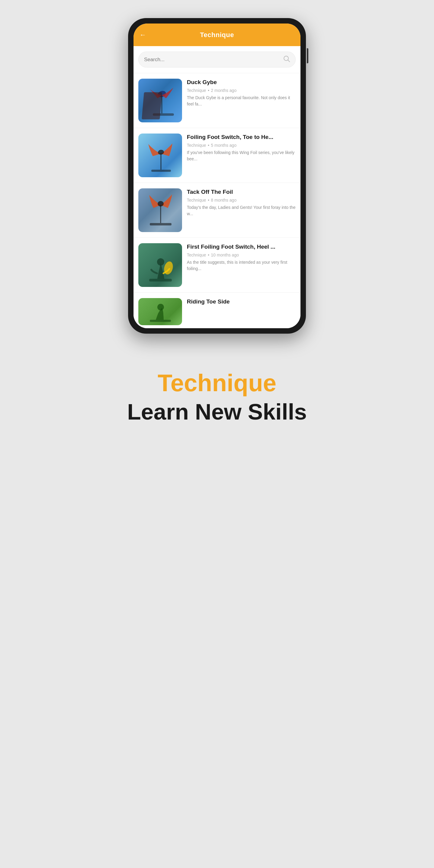 The width and height of the screenshot is (434, 868). Describe the element at coordinates (241, 156) in the screenshot. I see `article-excerpt: If you've been following this Wing Foil …` at that location.